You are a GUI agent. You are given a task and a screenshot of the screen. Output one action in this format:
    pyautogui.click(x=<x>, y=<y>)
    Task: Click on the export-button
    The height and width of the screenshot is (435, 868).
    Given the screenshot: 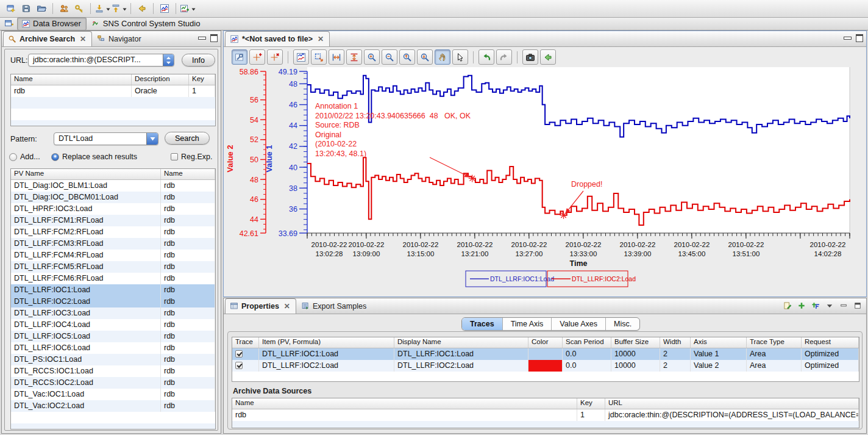 What is the action you would take?
    pyautogui.click(x=119, y=9)
    